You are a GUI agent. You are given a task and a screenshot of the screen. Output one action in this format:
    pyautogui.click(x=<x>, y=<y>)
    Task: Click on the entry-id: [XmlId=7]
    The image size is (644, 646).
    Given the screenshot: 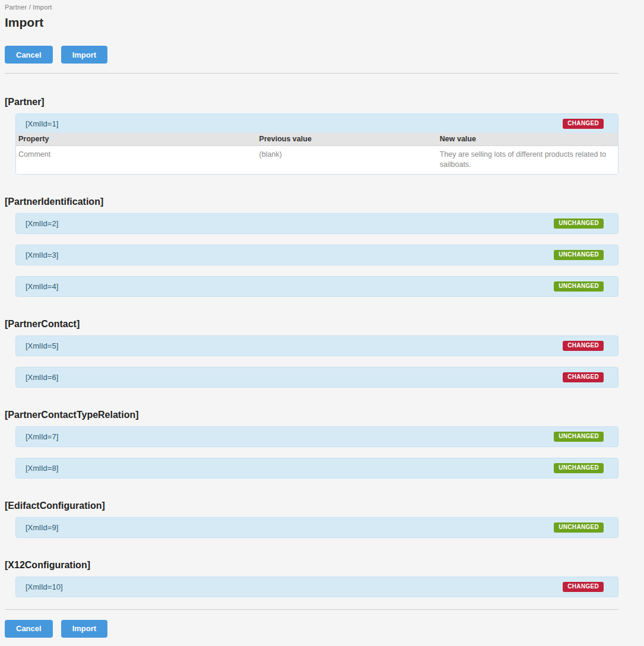 What is the action you would take?
    pyautogui.click(x=42, y=437)
    